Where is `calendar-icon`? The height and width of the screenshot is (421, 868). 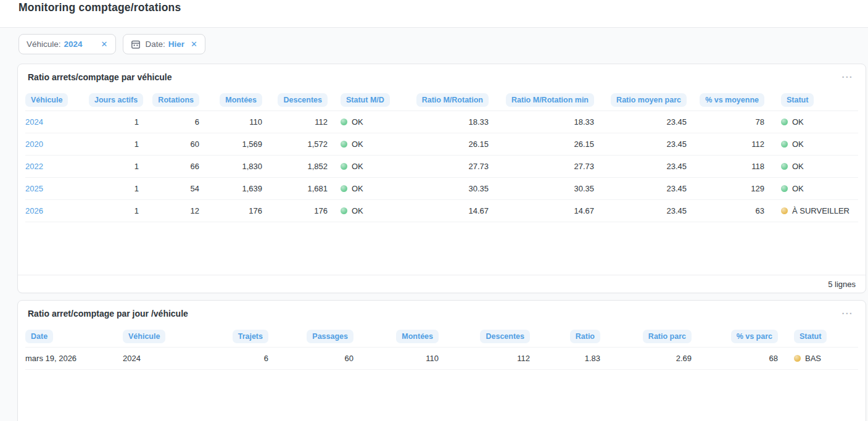
calendar-icon is located at coordinates (136, 44).